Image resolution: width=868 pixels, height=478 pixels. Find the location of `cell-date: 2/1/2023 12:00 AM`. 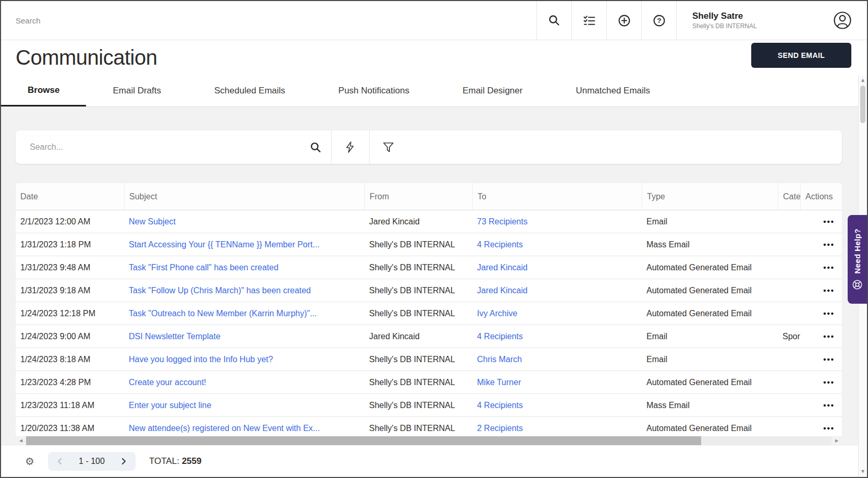

cell-date: 2/1/2023 12:00 AM is located at coordinates (70, 221).